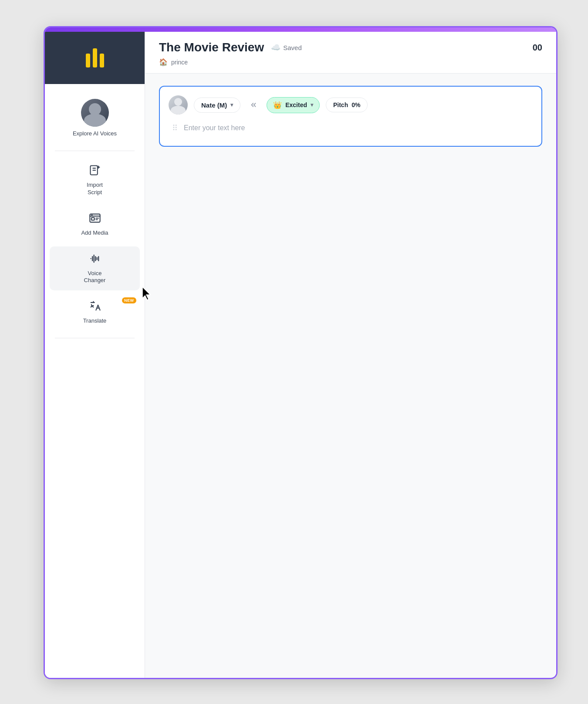  Describe the element at coordinates (351, 105) in the screenshot. I see `script-block-header: Nate (M) ▾ 👑` at that location.